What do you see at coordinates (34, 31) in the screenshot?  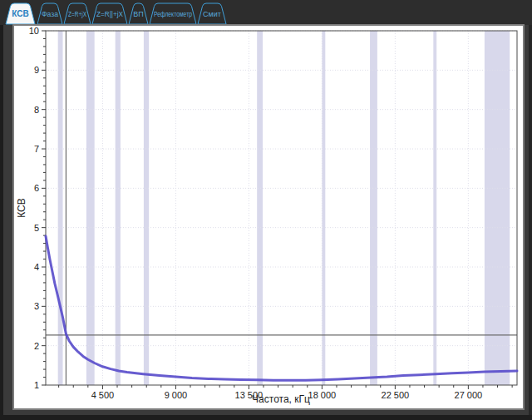 I see `y-tick-label: 10` at bounding box center [34, 31].